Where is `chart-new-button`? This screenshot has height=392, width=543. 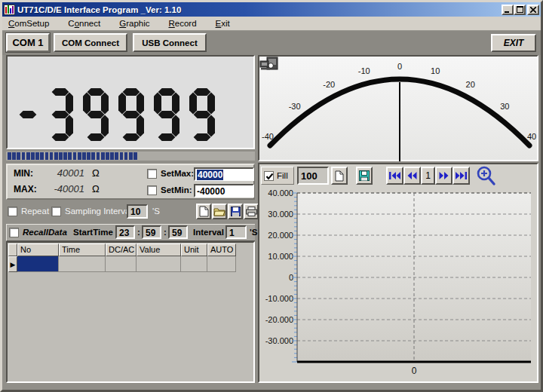 chart-new-button is located at coordinates (339, 176).